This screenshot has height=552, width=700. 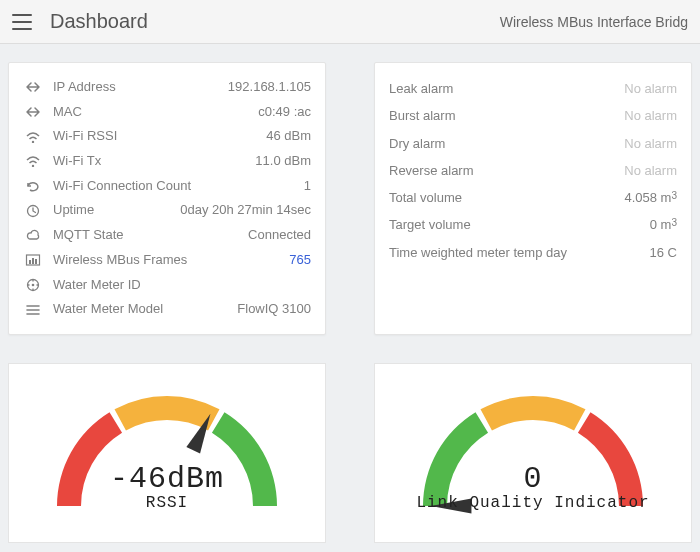 I want to click on system-info-label: Wireless MBus Frames, so click(x=120, y=260).